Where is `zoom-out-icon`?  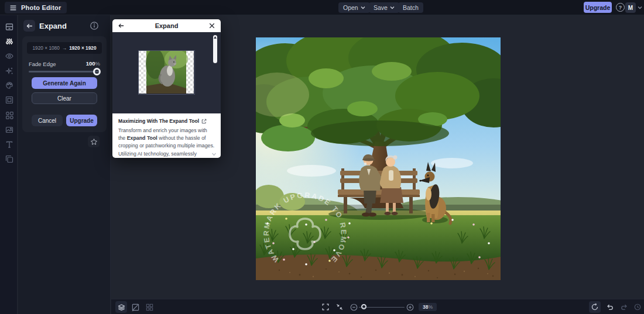 zoom-out-icon is located at coordinates (354, 308).